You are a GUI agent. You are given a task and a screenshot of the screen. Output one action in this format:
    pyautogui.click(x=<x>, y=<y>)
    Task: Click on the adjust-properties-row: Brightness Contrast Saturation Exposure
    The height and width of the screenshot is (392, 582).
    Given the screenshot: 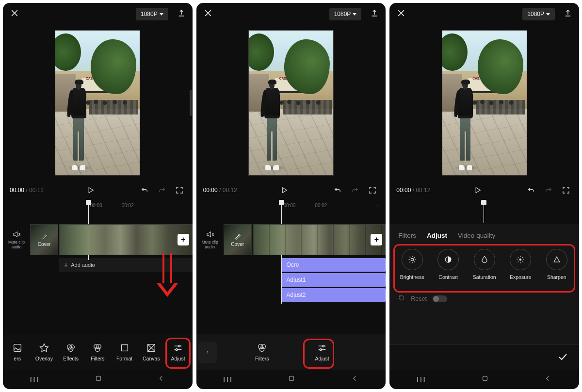 What is the action you would take?
    pyautogui.click(x=484, y=264)
    